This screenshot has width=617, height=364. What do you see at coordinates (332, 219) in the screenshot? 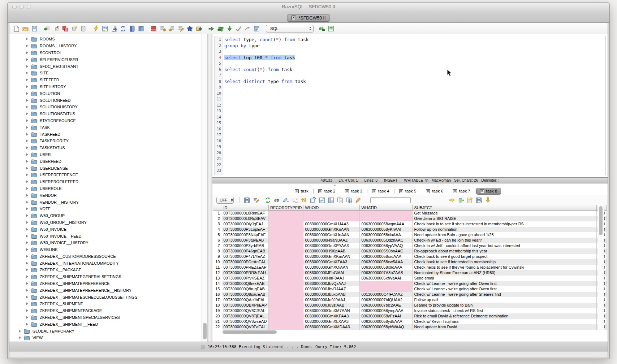
I see `cell-whoid` at bounding box center [332, 219].